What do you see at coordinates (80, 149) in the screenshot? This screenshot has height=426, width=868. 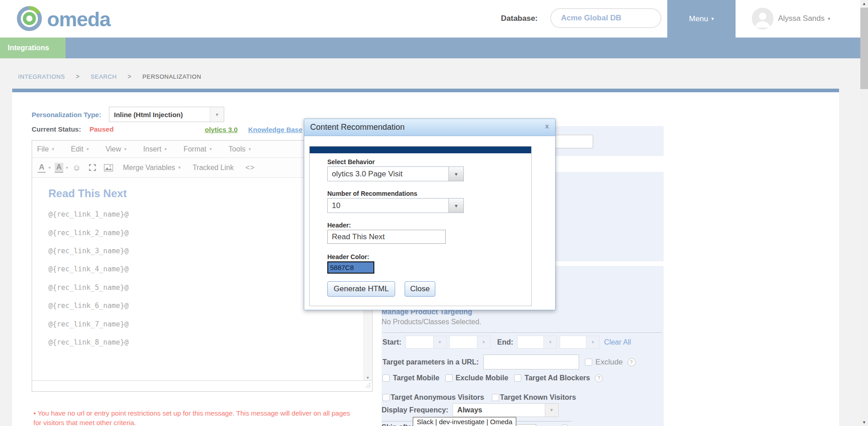 I see `editor-menu-edit: Edit▾` at bounding box center [80, 149].